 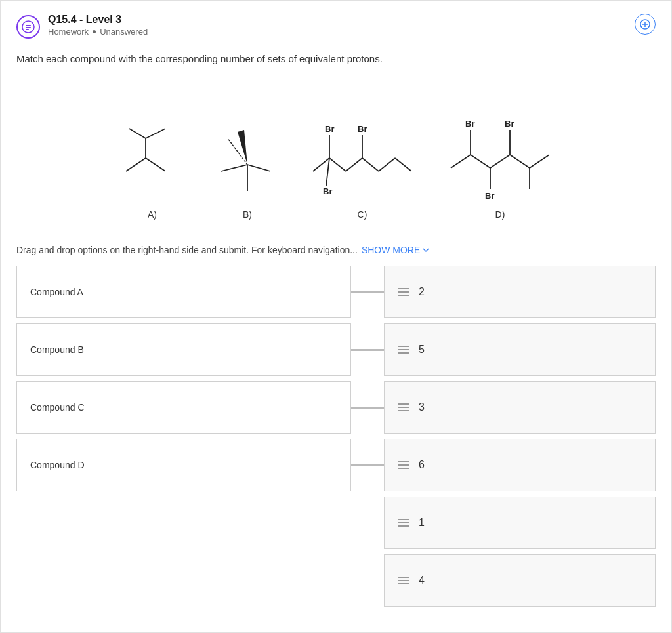 I want to click on right-item-3: 3, so click(x=520, y=407).